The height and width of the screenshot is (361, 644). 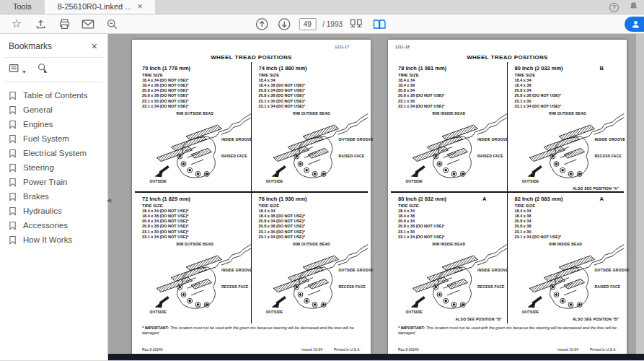 What do you see at coordinates (22, 6) in the screenshot?
I see `tab-tools-label: Tools` at bounding box center [22, 6].